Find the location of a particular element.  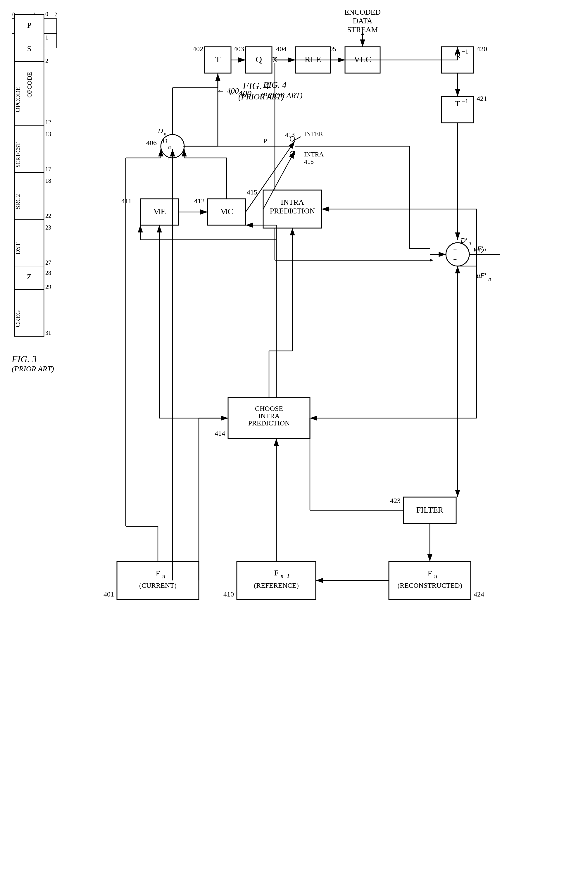

svg-text: 27 is located at coordinates (48, 262).